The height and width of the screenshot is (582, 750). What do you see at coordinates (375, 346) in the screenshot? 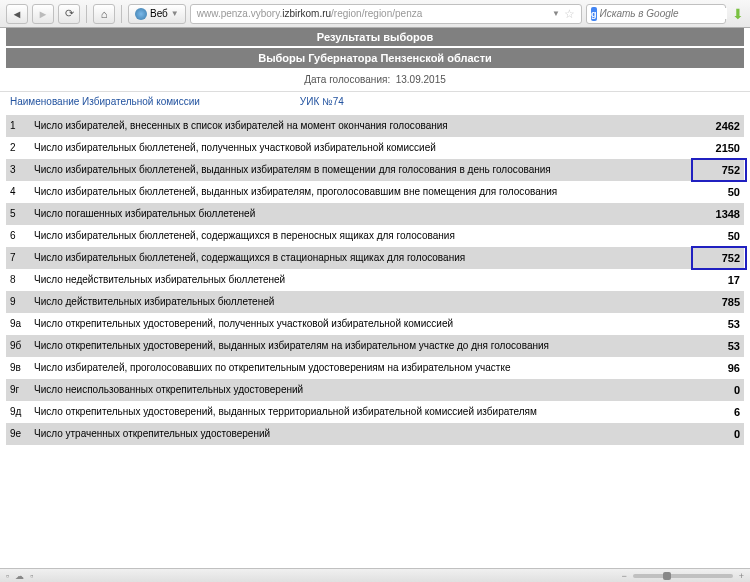
I see `table-row: 9бЧисло открепительных удостоверений, вы…` at bounding box center [375, 346].